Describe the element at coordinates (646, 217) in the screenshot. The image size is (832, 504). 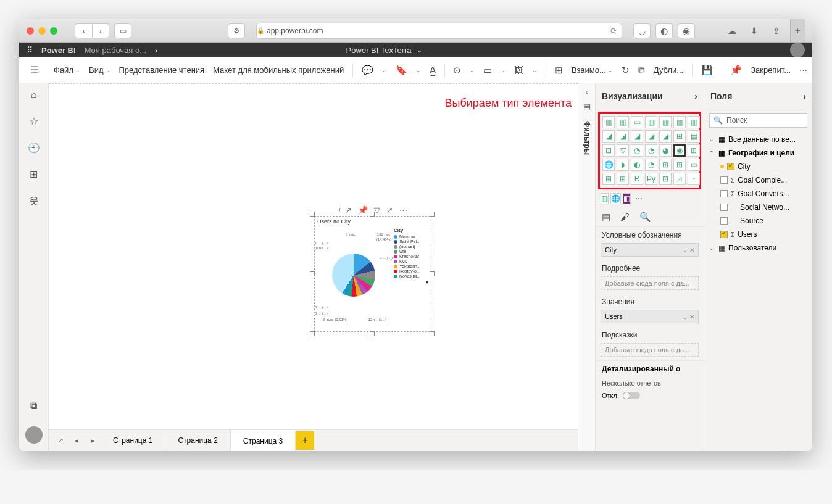
I see `analytics-mode-icon: 🔍` at that location.